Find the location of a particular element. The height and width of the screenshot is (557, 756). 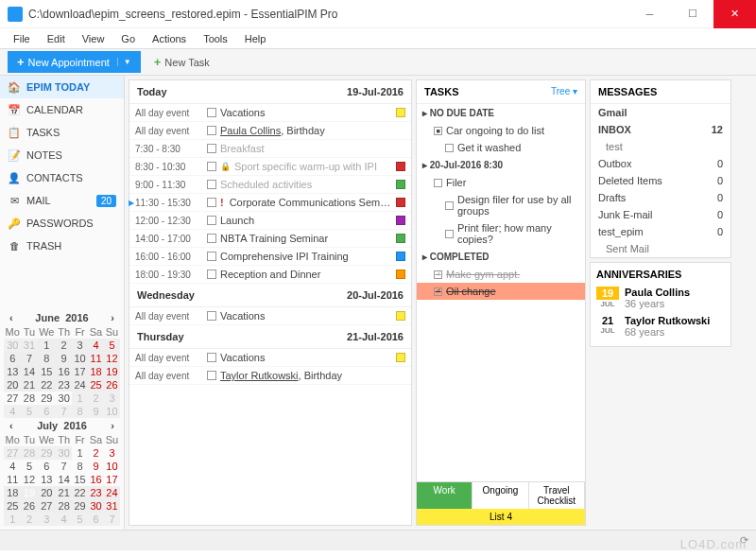

mail-folder: Deleted Items0 is located at coordinates (661, 181).